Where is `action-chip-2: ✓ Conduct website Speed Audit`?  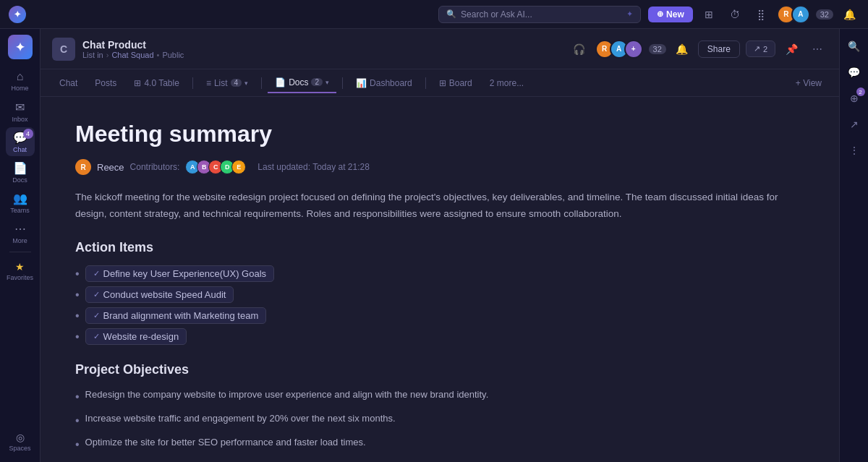
action-chip-2: ✓ Conduct website Speed Audit is located at coordinates (160, 295).